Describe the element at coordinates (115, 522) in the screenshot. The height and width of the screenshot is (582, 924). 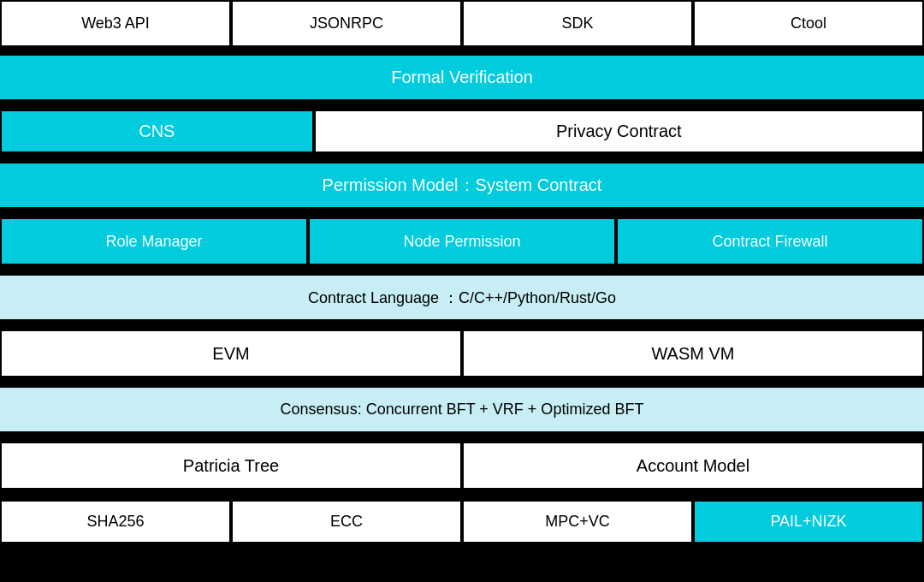
I see `sha256-label: SHA256` at that location.